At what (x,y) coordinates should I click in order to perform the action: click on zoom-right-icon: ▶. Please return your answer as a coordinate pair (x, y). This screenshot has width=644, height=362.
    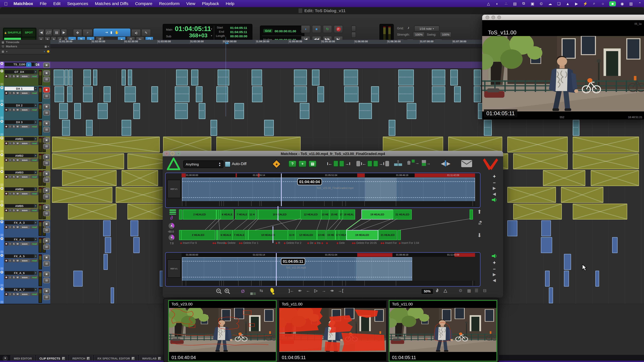
    Looking at the image, I should click on (64, 32).